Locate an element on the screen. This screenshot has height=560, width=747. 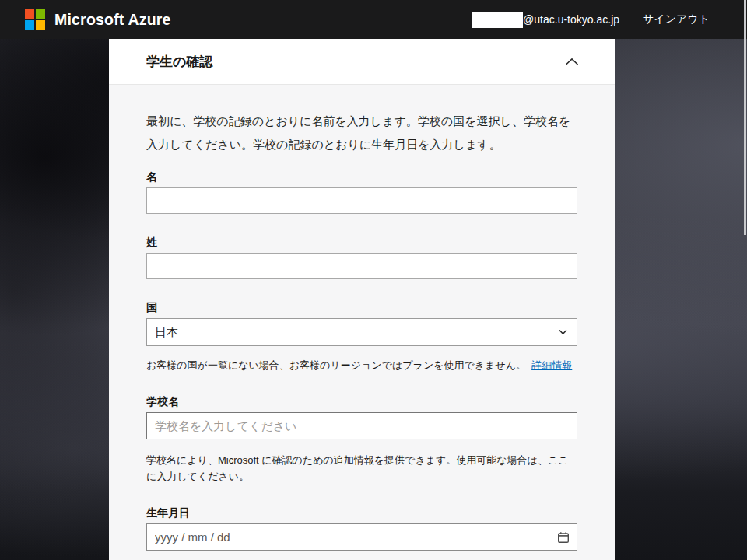
scrollbar is located at coordinates (745, 117).